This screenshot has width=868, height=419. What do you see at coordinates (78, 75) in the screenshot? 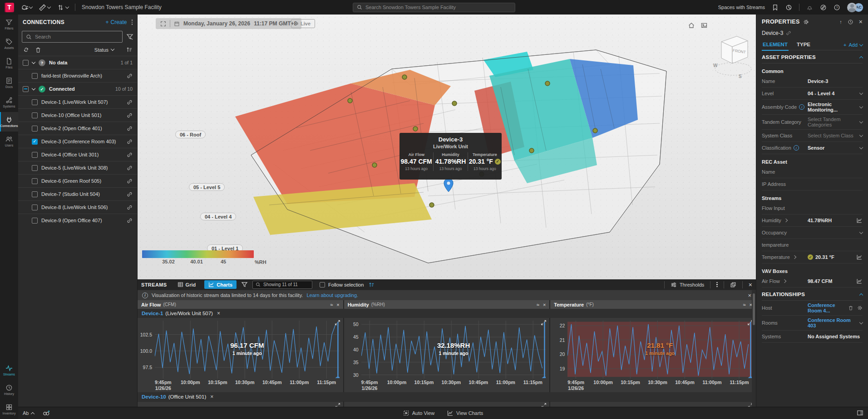
I see `connection-row: farid-test (Brownsville Arch)` at bounding box center [78, 75].